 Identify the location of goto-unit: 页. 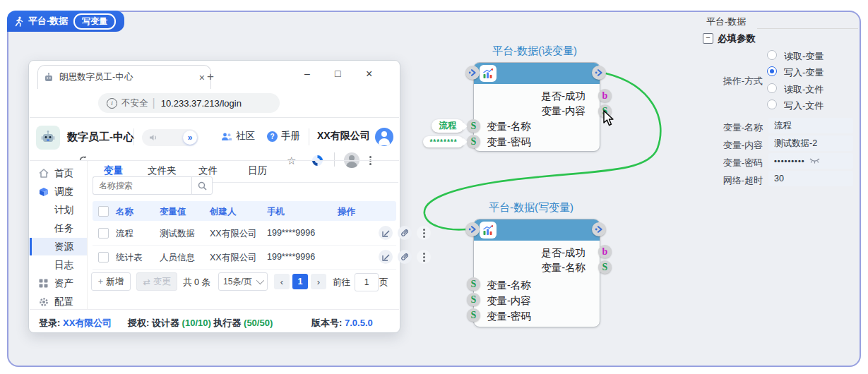
(384, 282).